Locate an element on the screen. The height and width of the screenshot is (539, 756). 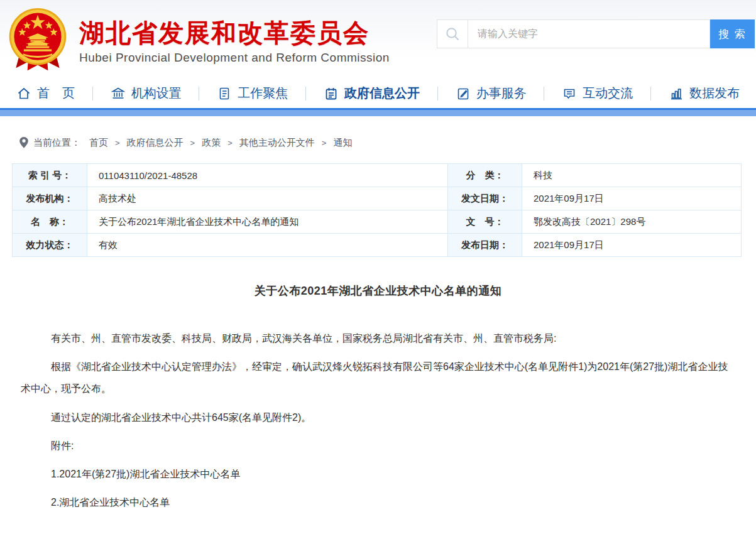
meta-label-index-number: 索 引 号： is located at coordinates (50, 176).